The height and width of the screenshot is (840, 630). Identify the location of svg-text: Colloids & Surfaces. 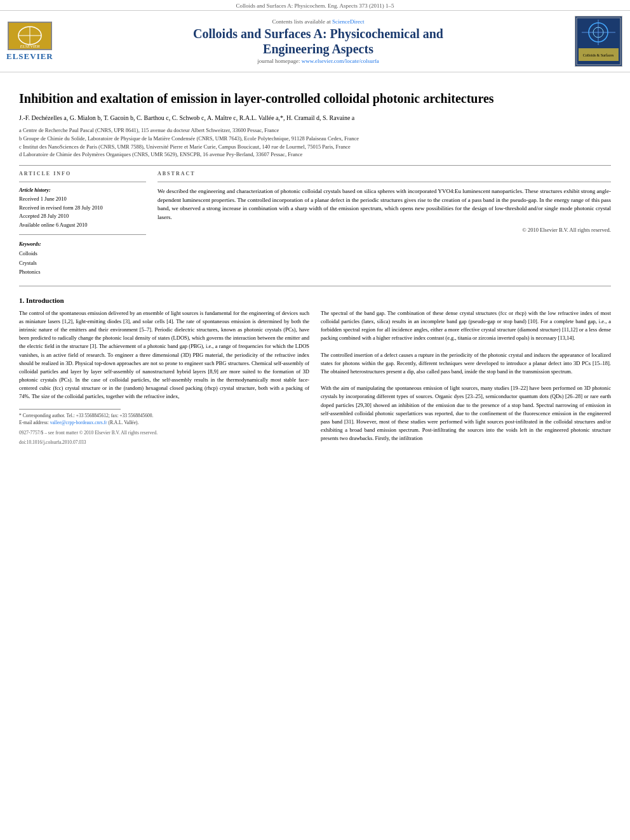
(598, 55).